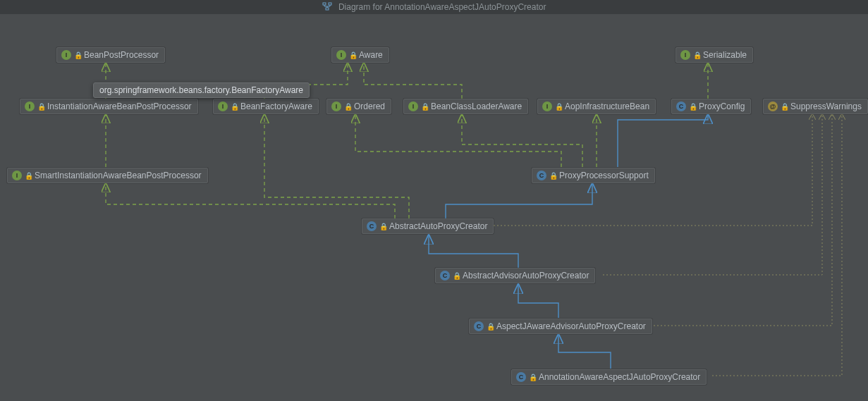 The width and height of the screenshot is (868, 401). What do you see at coordinates (609, 377) in the screenshot?
I see `node-annotationawareaspectjapc: C 🔒 AnnotationAwareAspectJAutoProxyCreat…` at bounding box center [609, 377].